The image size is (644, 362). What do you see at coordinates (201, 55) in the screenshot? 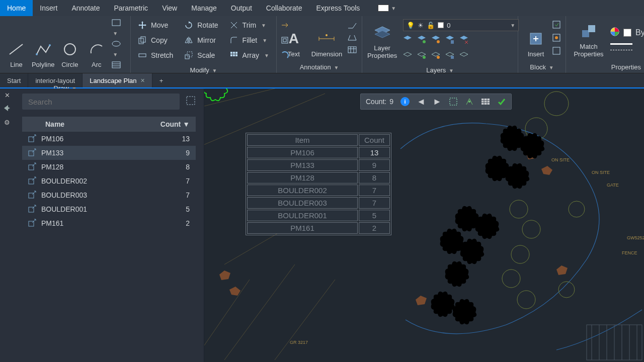
I see `scale-button: Scale` at bounding box center [201, 55].